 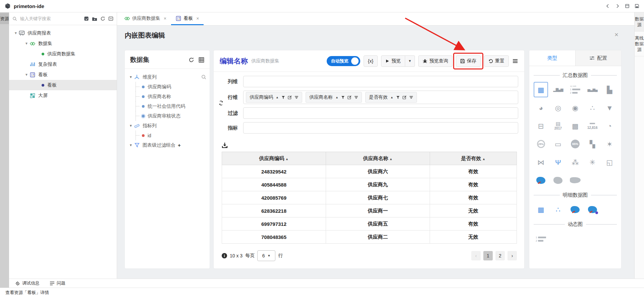 What do you see at coordinates (179, 145) in the screenshot?
I see `add-filter-icon: +` at bounding box center [179, 145].